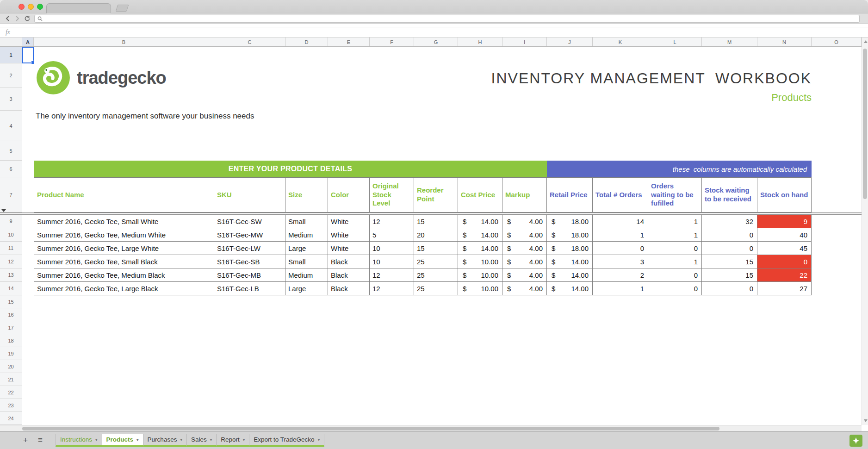  Describe the element at coordinates (442, 32) in the screenshot. I see `formula-input` at that location.